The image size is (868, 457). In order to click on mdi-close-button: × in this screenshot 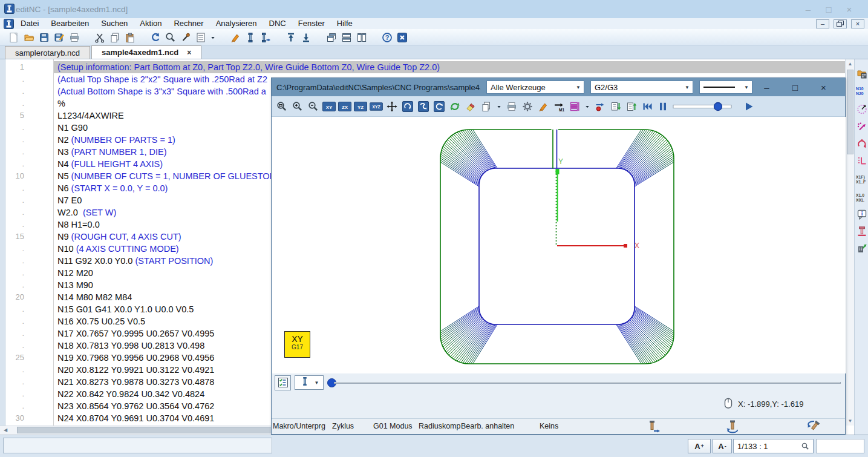, I will do `click(858, 24)`.